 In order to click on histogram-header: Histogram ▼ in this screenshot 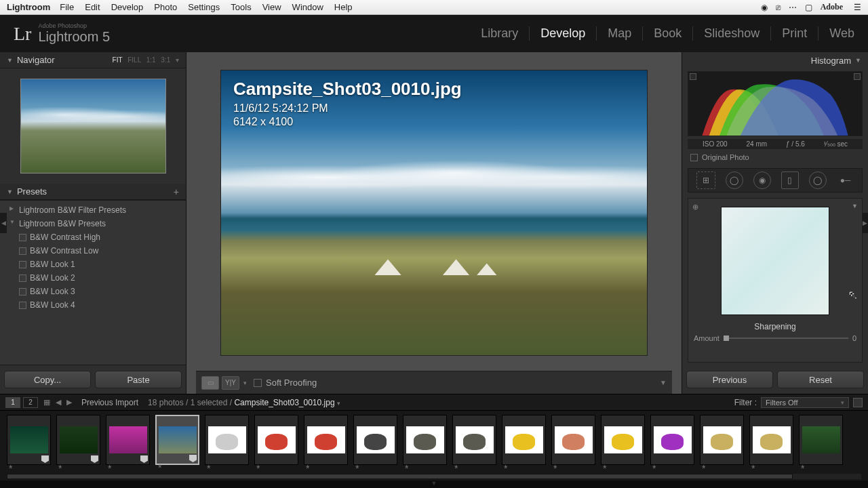, I will do `click(775, 60)`.